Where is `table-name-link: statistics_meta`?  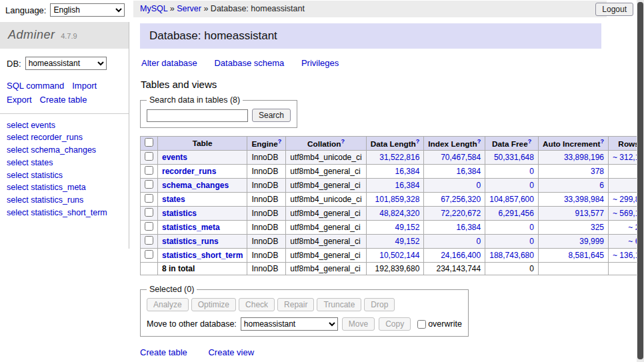
table-name-link: statistics_meta is located at coordinates (191, 227).